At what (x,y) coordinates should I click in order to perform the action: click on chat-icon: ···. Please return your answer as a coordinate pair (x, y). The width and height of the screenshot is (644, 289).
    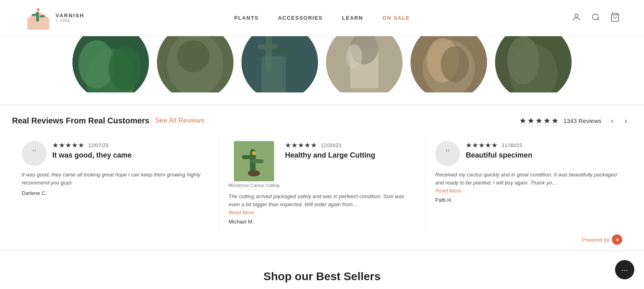
    Looking at the image, I should click on (625, 270).